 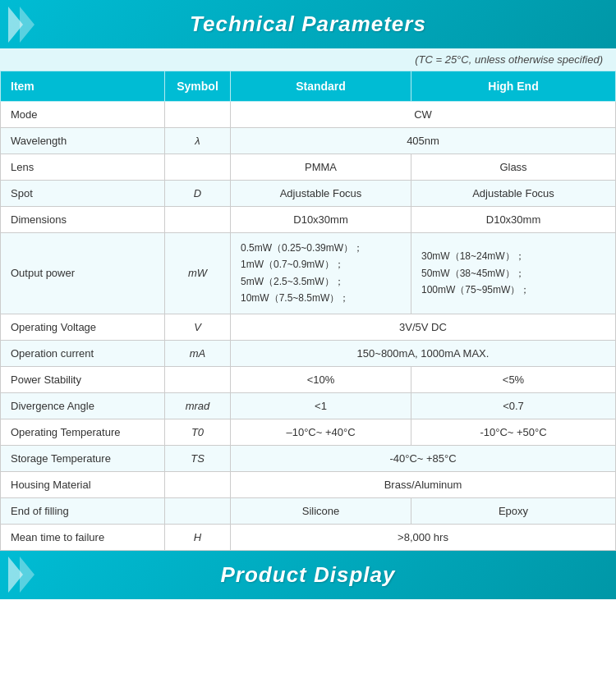 I want to click on cell-item: Operating Temperature, so click(x=83, y=432).